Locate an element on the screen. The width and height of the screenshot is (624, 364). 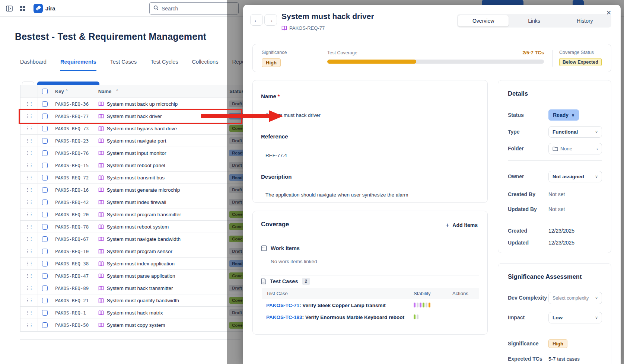
modal-tab-links: Links is located at coordinates (534, 21).